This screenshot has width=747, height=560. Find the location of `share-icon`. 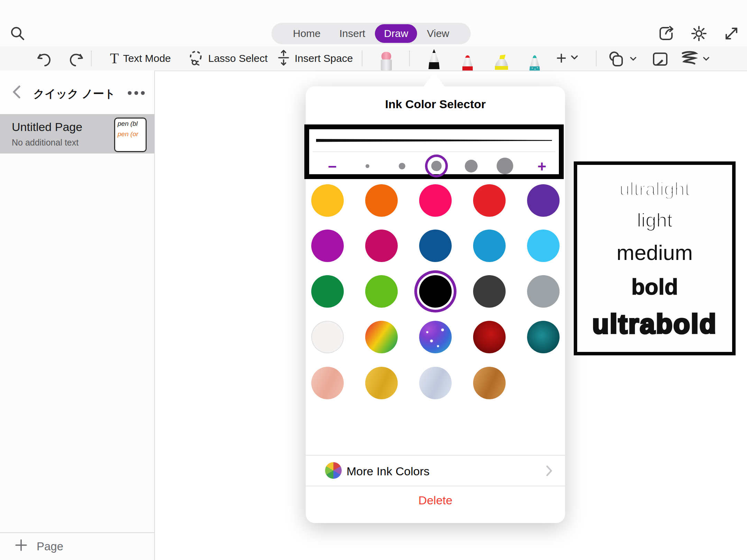

share-icon is located at coordinates (667, 34).